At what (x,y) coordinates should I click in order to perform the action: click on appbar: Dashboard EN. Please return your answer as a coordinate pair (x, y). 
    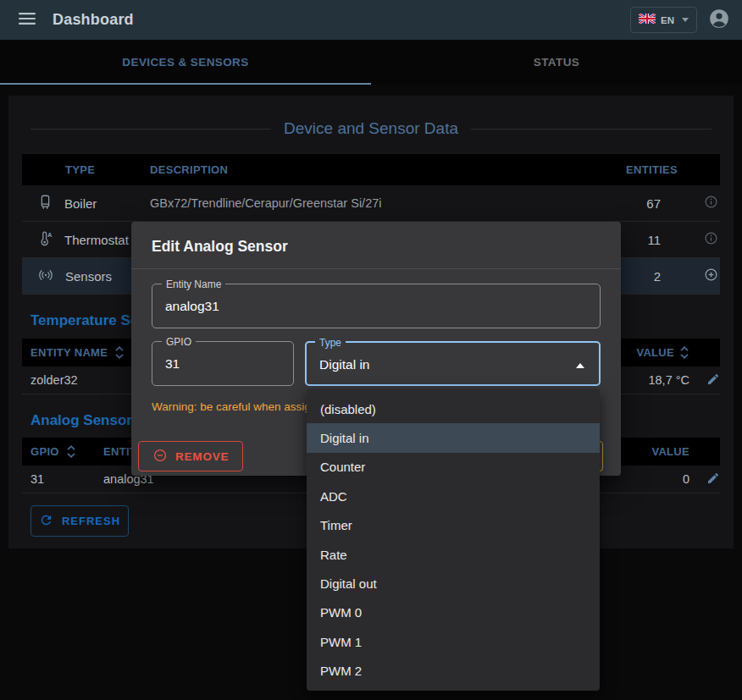
    Looking at the image, I should click on (371, 20).